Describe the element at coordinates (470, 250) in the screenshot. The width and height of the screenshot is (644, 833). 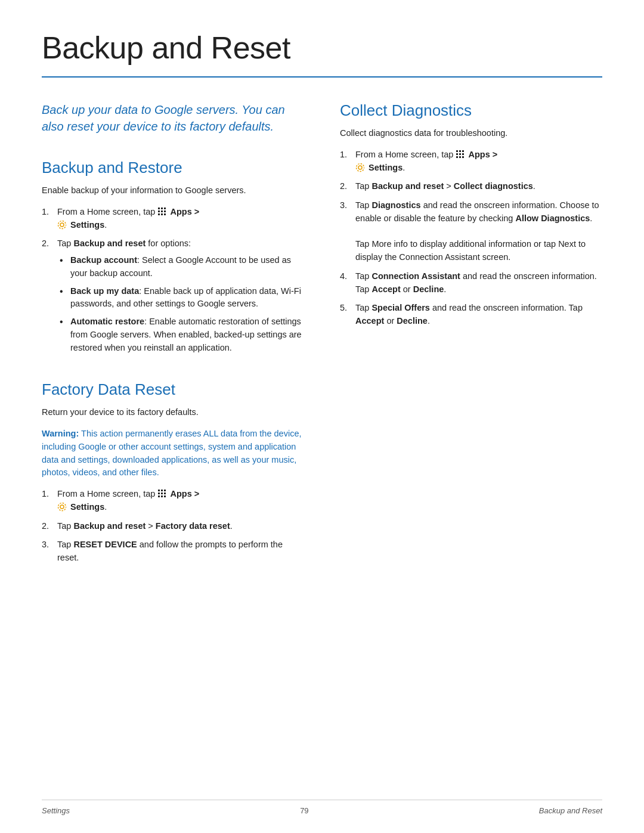
I see `step3-extra: Tap More info to display additional info…` at that location.